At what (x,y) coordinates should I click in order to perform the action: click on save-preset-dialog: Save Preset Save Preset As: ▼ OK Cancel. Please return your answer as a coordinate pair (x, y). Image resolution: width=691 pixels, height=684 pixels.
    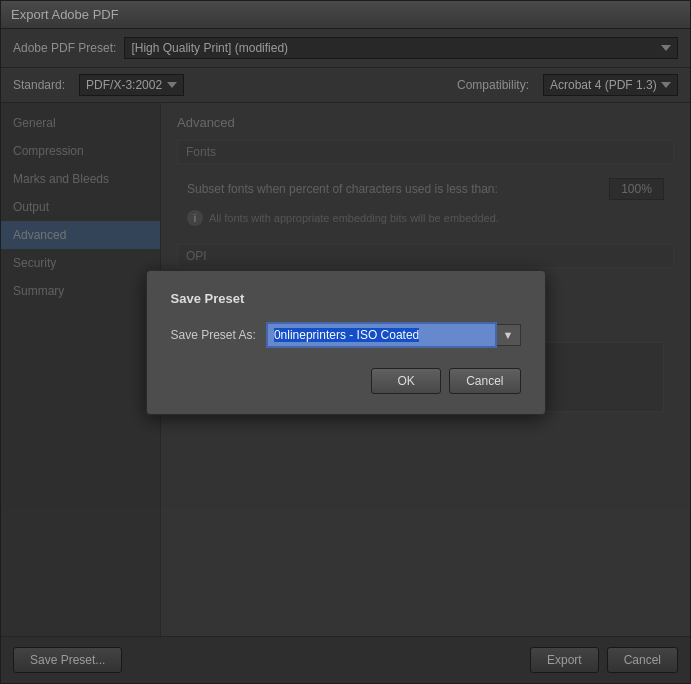
    Looking at the image, I should click on (346, 342).